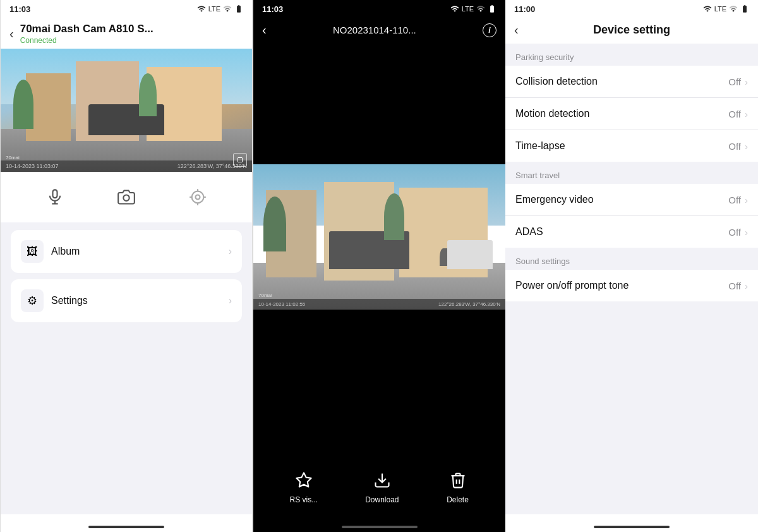 Image resolution: width=758 pixels, height=532 pixels. Describe the element at coordinates (735, 114) in the screenshot. I see `motion-detection-value: Off` at that location.